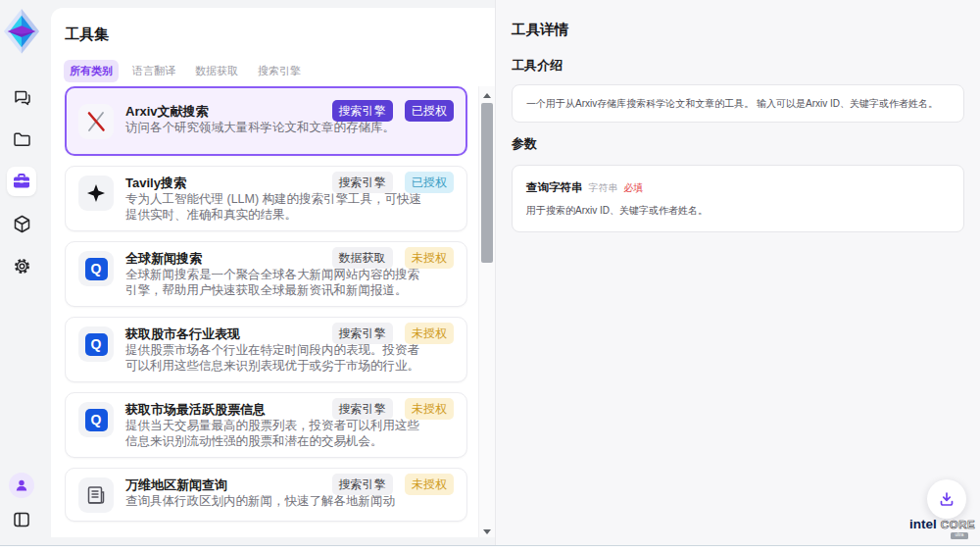 The height and width of the screenshot is (552, 980). I want to click on core-wordmark: CORE, so click(958, 525).